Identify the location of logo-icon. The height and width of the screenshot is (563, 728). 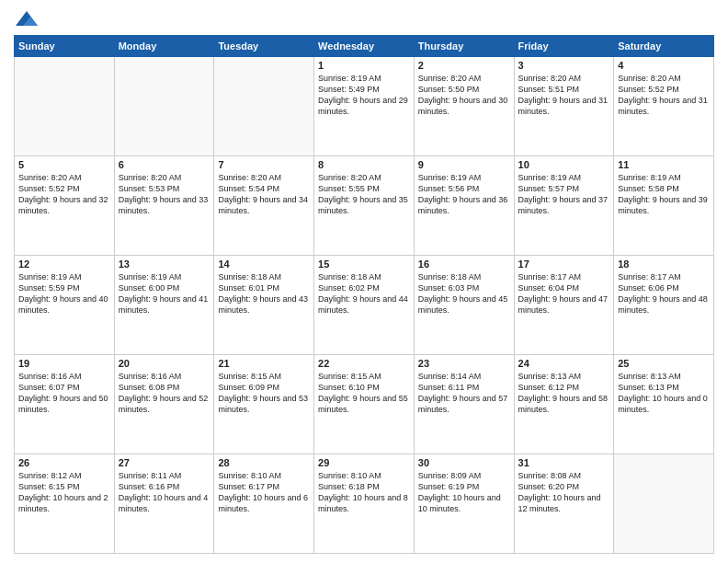
(27, 19).